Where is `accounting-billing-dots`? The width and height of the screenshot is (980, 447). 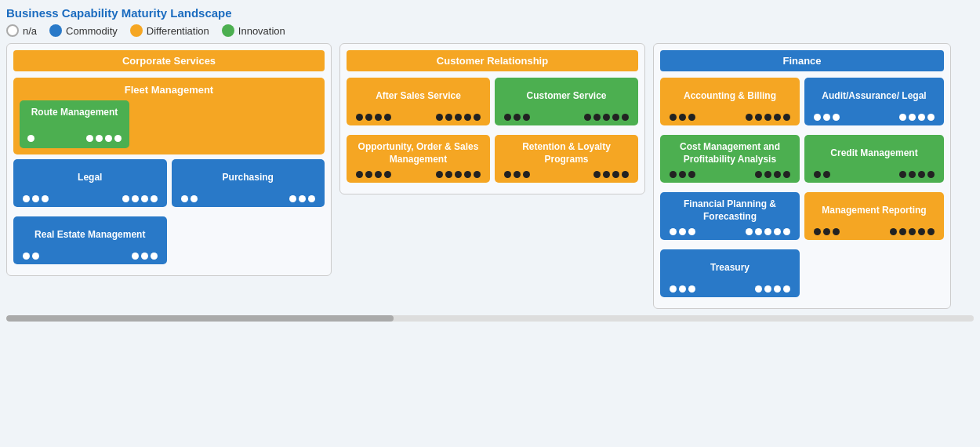 accounting-billing-dots is located at coordinates (730, 118).